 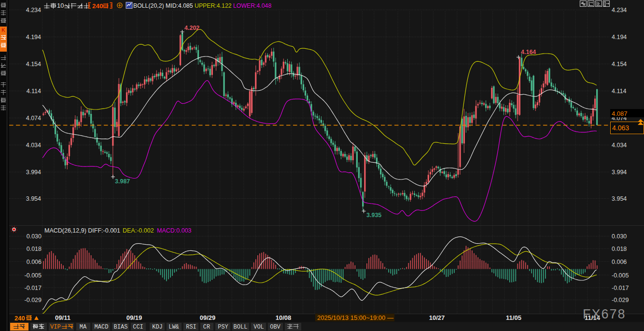 What do you see at coordinates (259, 327) in the screenshot?
I see `svg-text: VOL` at bounding box center [259, 327].